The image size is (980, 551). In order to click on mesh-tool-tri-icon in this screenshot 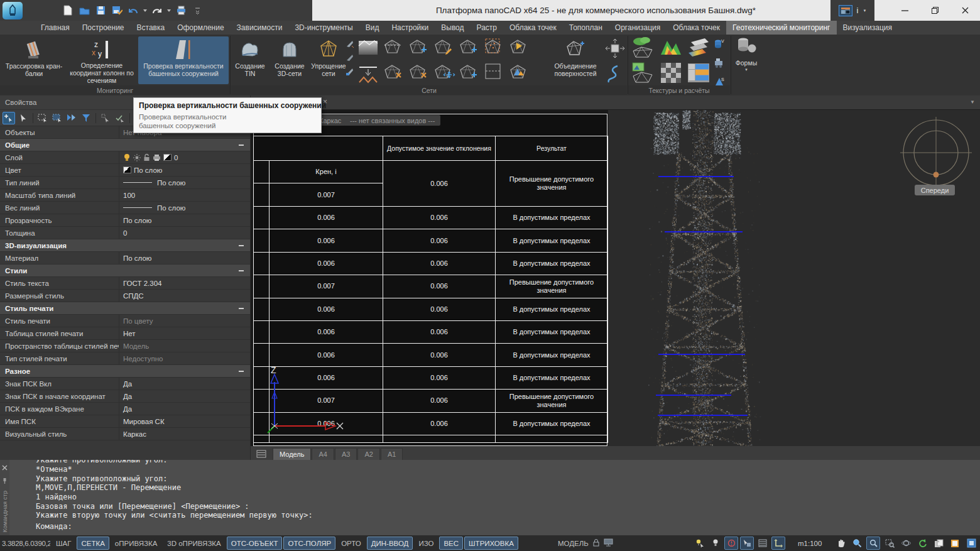, I will do `click(520, 73)`.